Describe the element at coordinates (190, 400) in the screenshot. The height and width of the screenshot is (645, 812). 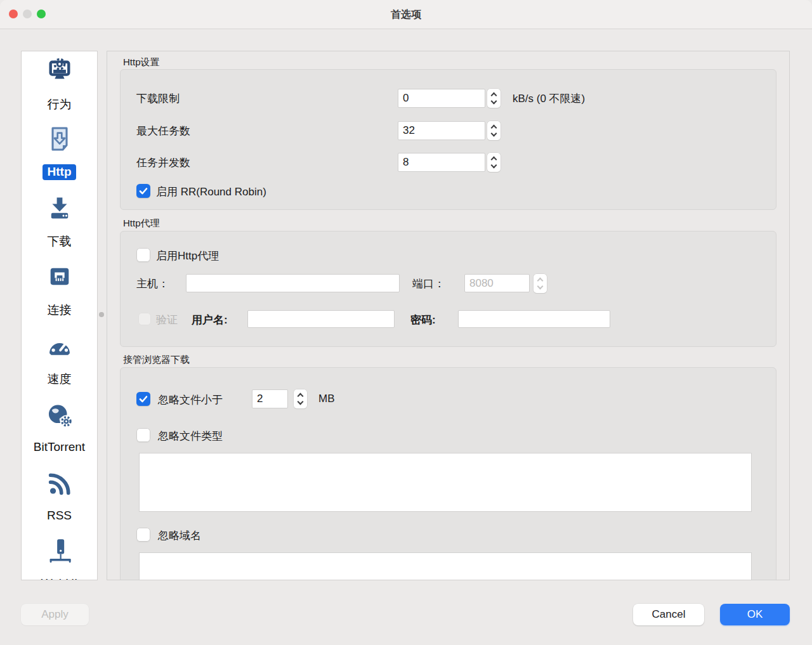
I see `ignore-size-label: 忽略文件小于` at that location.